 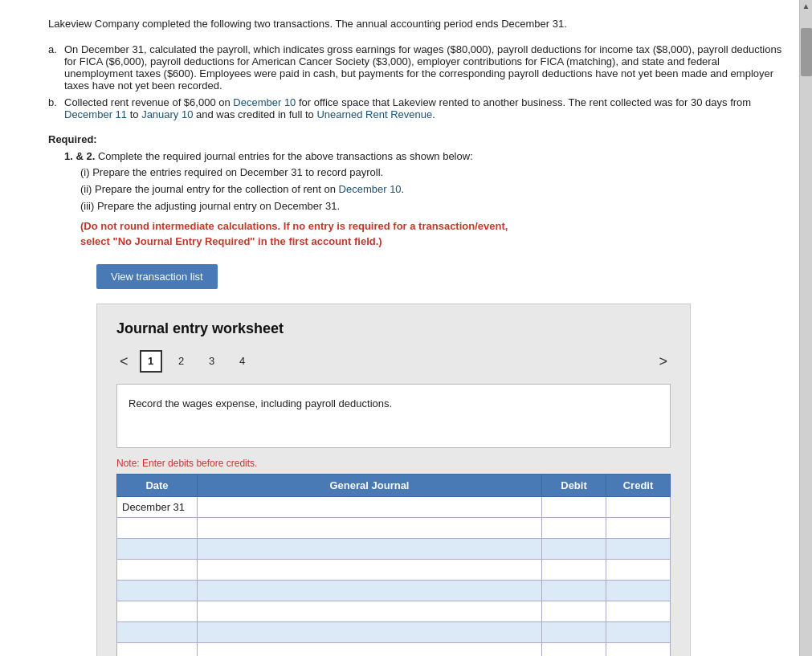 I want to click on note-text: Note: Enter debits before credits., so click(x=394, y=463).